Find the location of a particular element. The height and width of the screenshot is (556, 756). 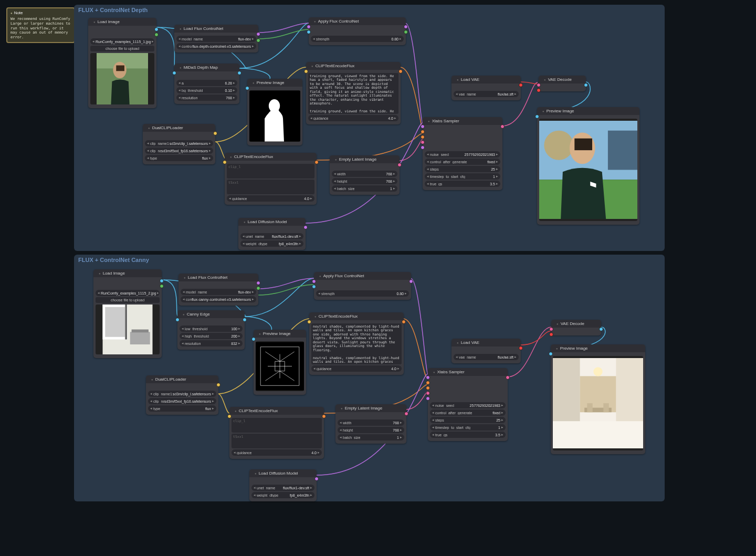

field-seed: ◂noise_seed257762932021983▸ is located at coordinates (468, 405).